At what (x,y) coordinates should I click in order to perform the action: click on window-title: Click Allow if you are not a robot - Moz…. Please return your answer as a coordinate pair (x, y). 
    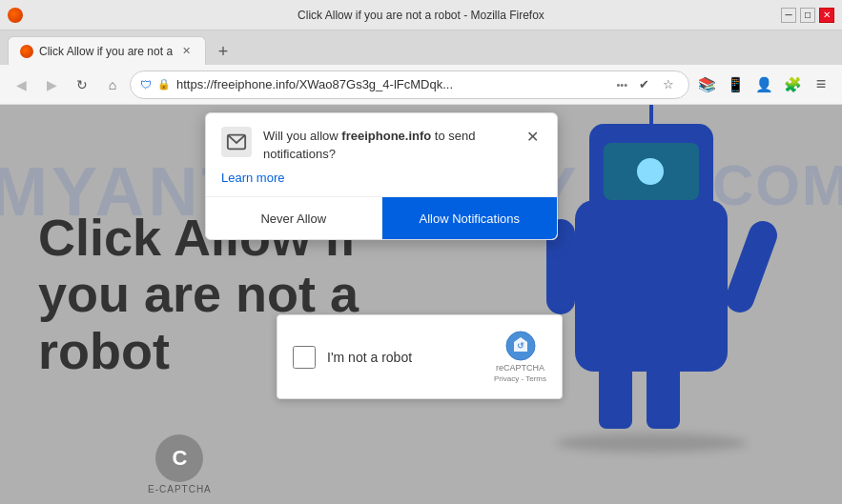
    Looking at the image, I should click on (421, 15).